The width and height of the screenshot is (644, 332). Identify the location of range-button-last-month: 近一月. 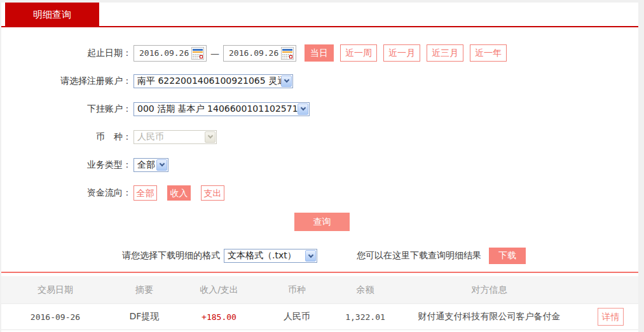
(402, 53).